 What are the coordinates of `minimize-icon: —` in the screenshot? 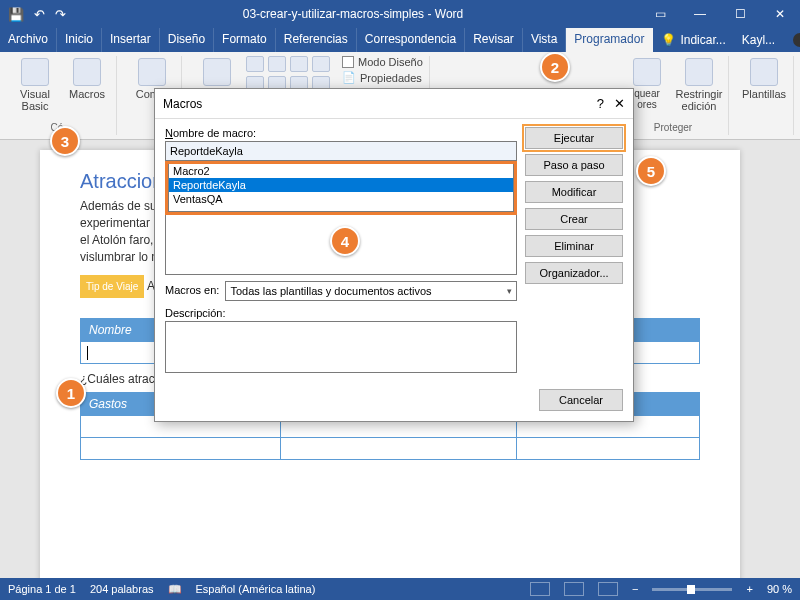 It's located at (700, 14).